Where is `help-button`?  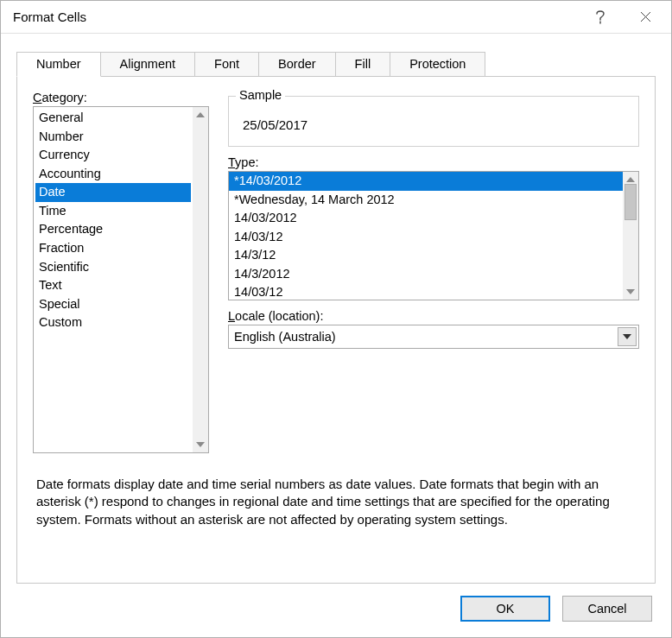 help-button is located at coordinates (600, 17).